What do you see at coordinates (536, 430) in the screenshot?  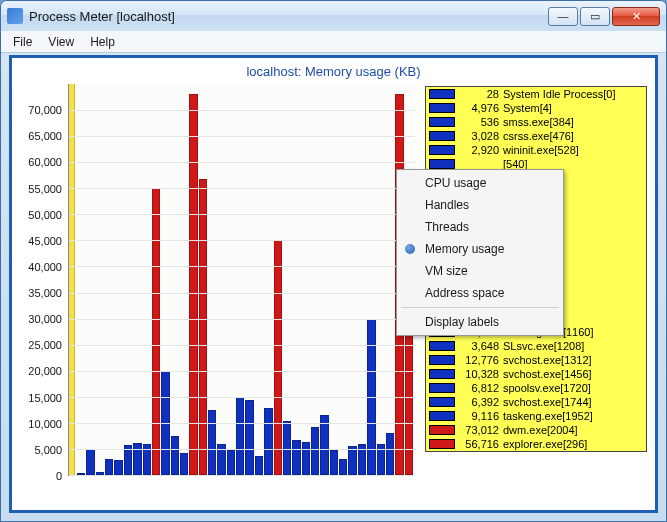 I see `legend-row: 73,012dwm.exe[2004]` at bounding box center [536, 430].